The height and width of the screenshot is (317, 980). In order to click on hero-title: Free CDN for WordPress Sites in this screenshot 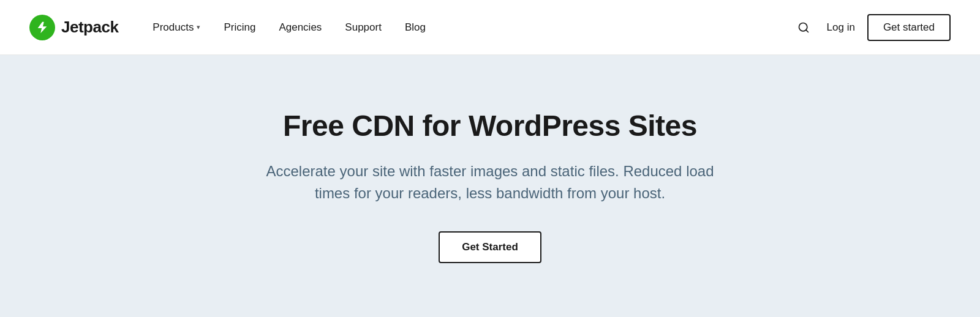, I will do `click(490, 126)`.